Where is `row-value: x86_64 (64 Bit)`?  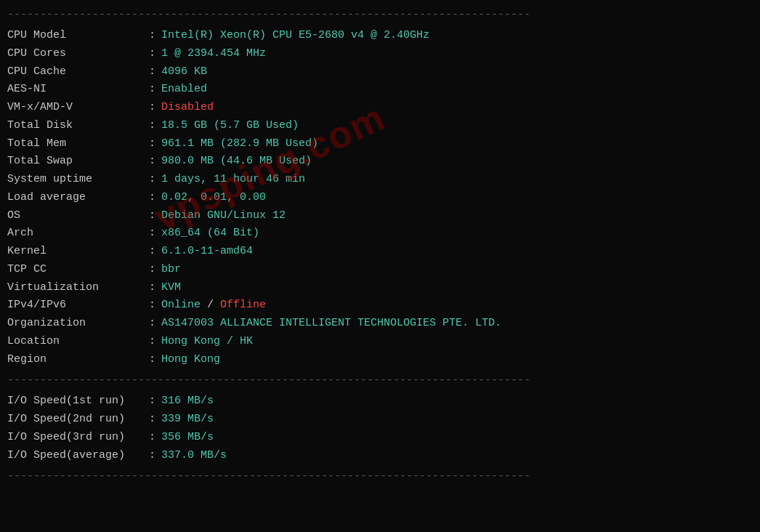 row-value: x86_64 (64 Bit) is located at coordinates (211, 234).